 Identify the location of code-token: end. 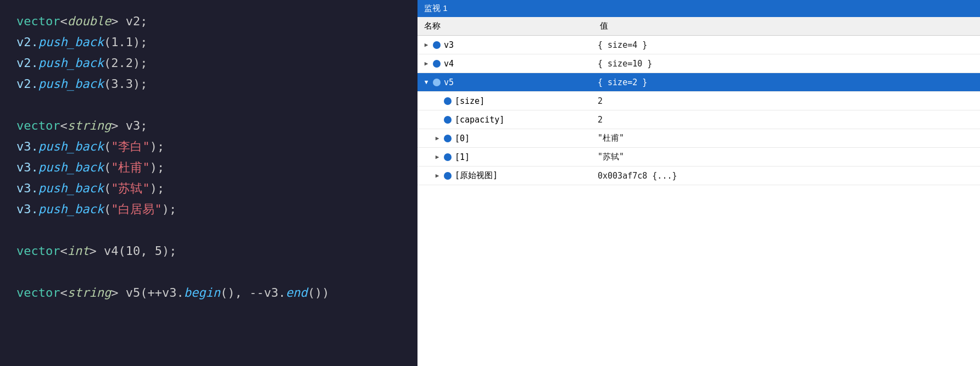
(297, 292).